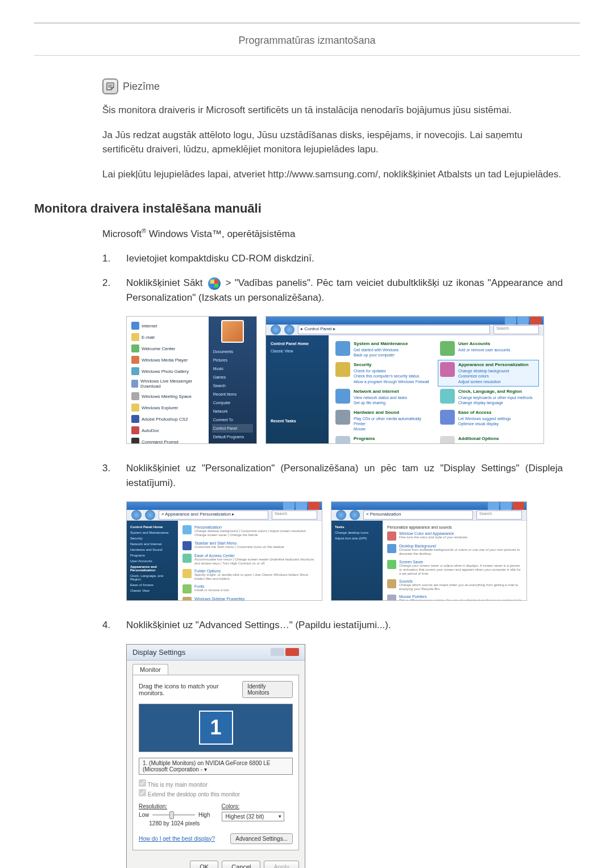  What do you see at coordinates (224, 551) in the screenshot?
I see `screenshot-appearance-panel: « Appearance and Personalization ▸ Searc…` at bounding box center [224, 551].